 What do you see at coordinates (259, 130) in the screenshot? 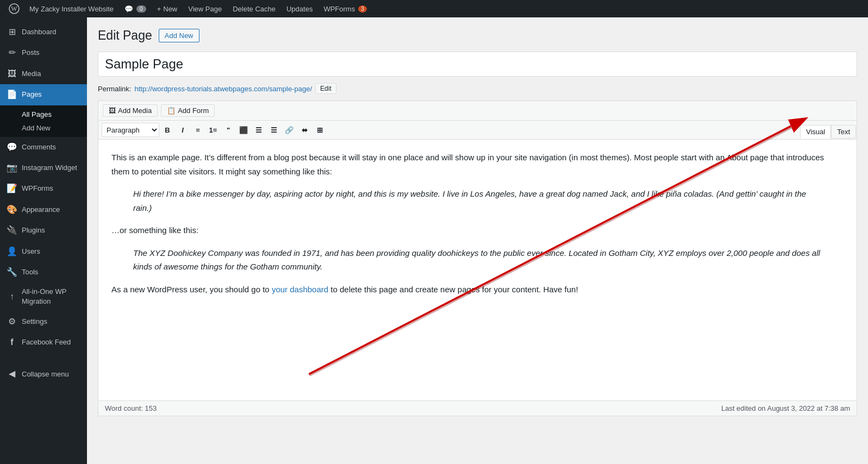
I see `align-center-button: ☰` at bounding box center [259, 130].